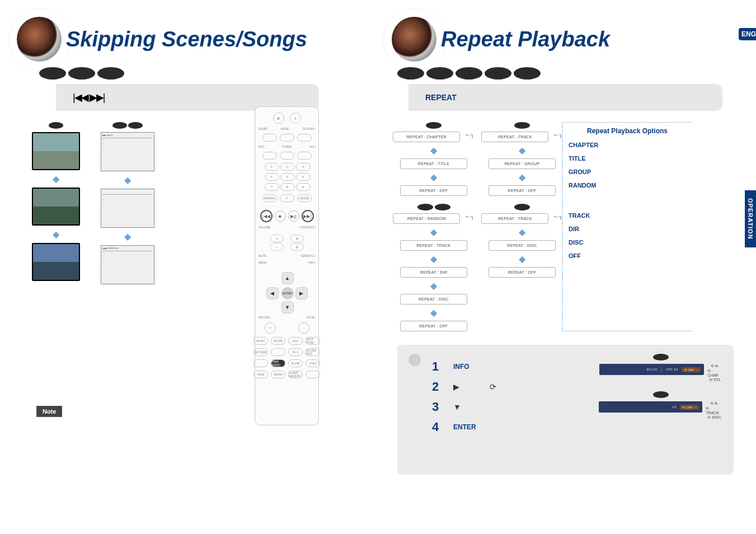 Image resolution: width=756 pixels, height=534 pixels. What do you see at coordinates (464, 427) in the screenshot?
I see `step-label: ENTER` at bounding box center [464, 427].